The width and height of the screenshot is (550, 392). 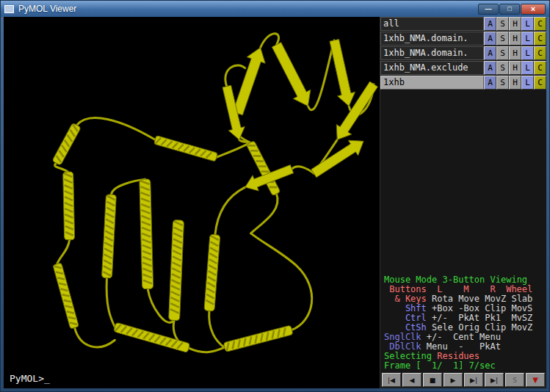 What do you see at coordinates (408, 327) in the screenshot?
I see `mouse-panel-text: CtSh` at bounding box center [408, 327].